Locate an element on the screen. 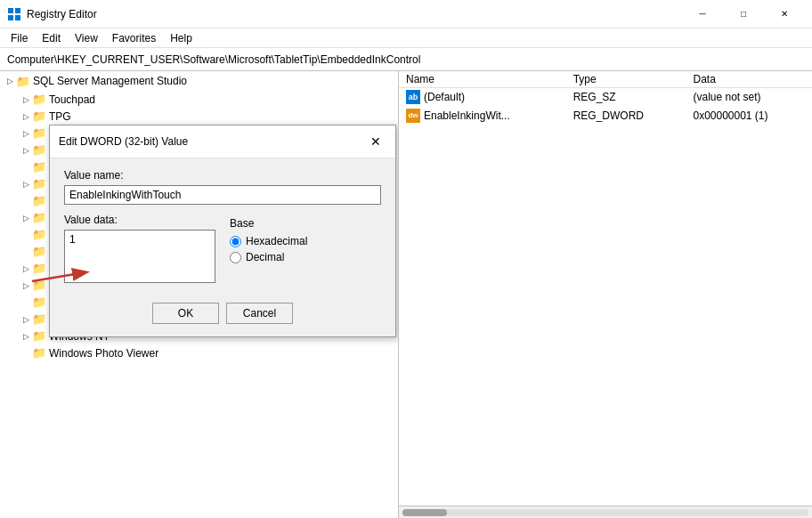 This screenshot has height=518, width=812. value-data-input: 1 is located at coordinates (140, 256).